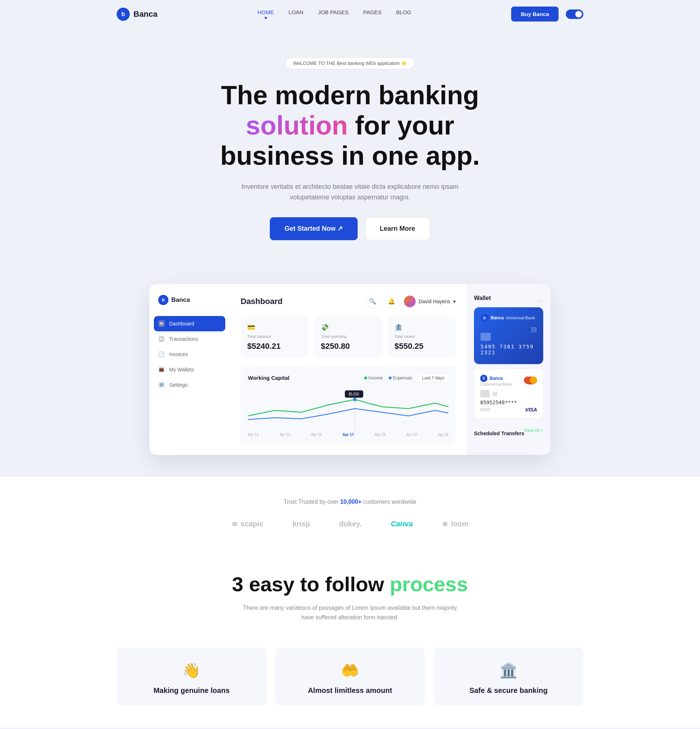 The height and width of the screenshot is (729, 700). I want to click on loom-icon: ✳, so click(445, 524).